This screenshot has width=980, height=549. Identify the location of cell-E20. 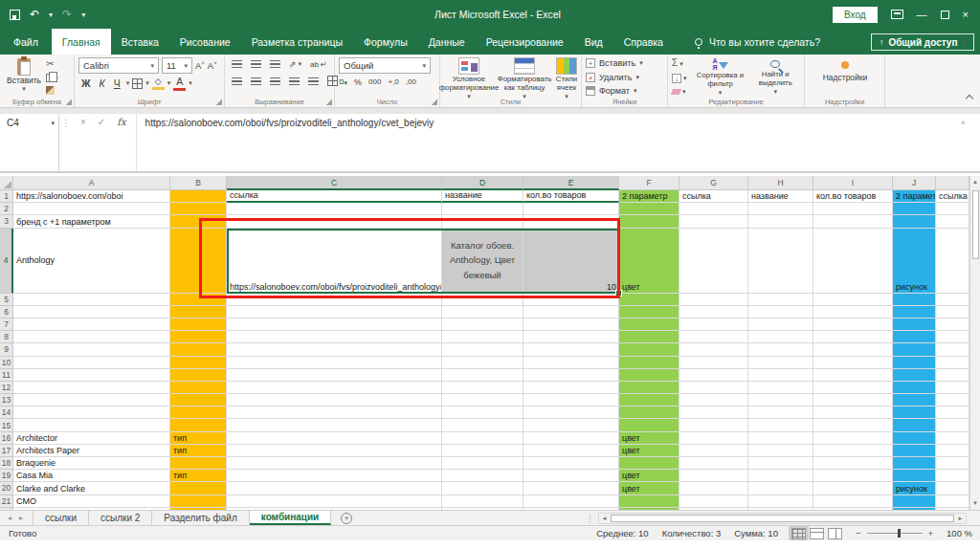
(571, 488).